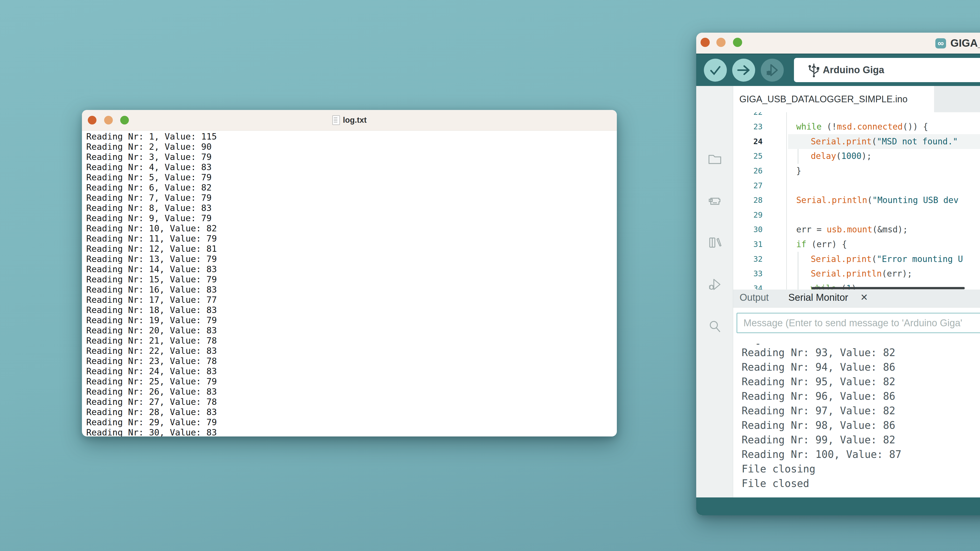 The height and width of the screenshot is (551, 980). What do you see at coordinates (352, 239) in the screenshot?
I see `log-line: Reading Nr: 11, Value: 79` at bounding box center [352, 239].